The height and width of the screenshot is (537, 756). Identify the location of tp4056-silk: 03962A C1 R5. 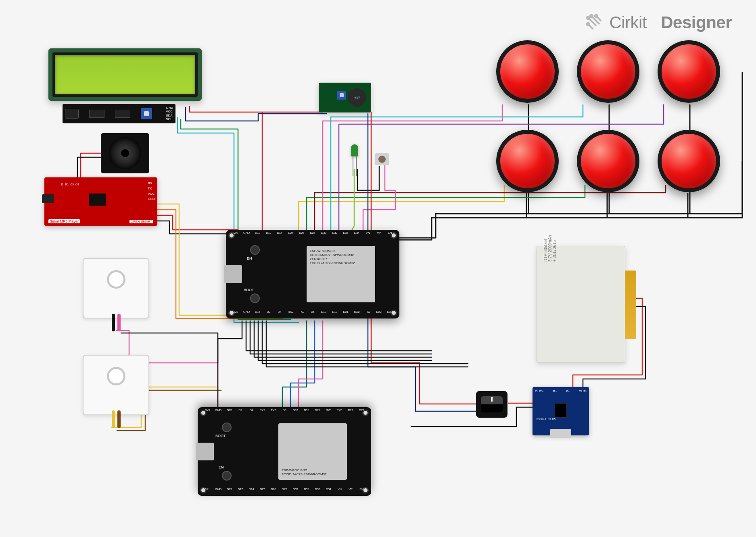
(546, 419).